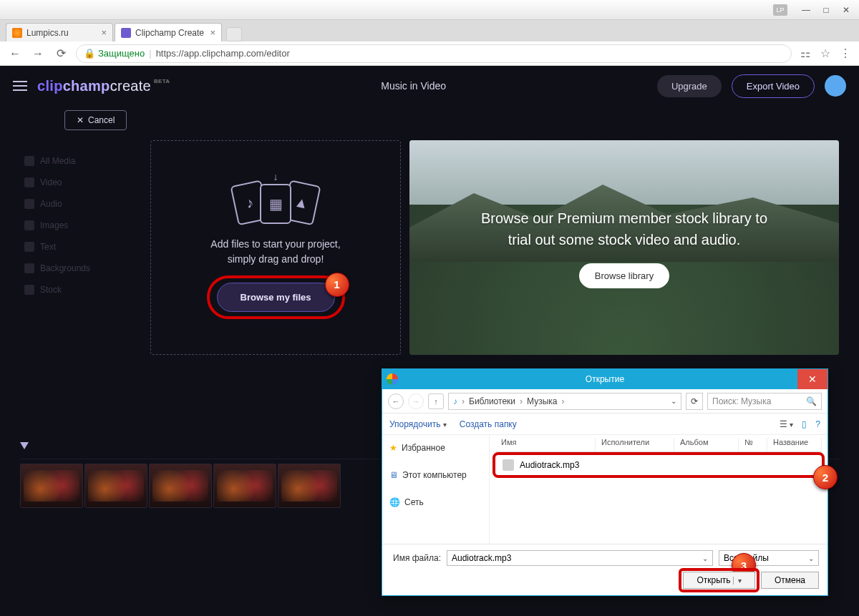  What do you see at coordinates (81, 247) in the screenshot?
I see `sidebar-item-text: Text` at bounding box center [81, 247].